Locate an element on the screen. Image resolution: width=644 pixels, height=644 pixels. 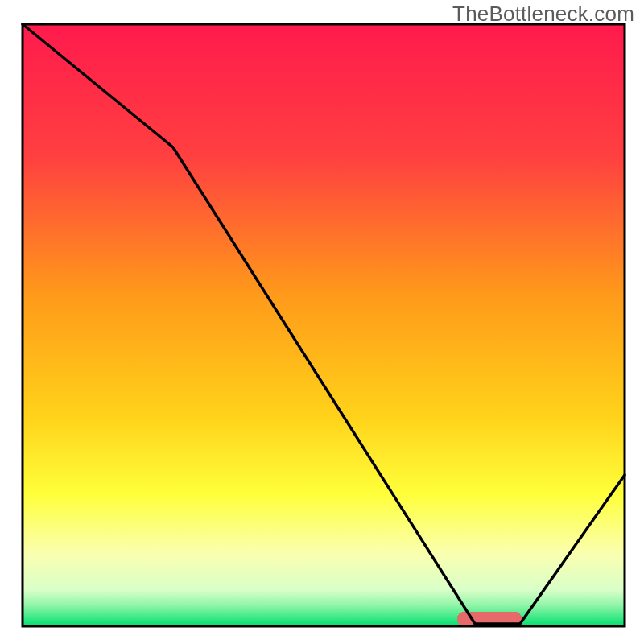
watermark-label: TheBottleneck.com is located at coordinates (543, 14).